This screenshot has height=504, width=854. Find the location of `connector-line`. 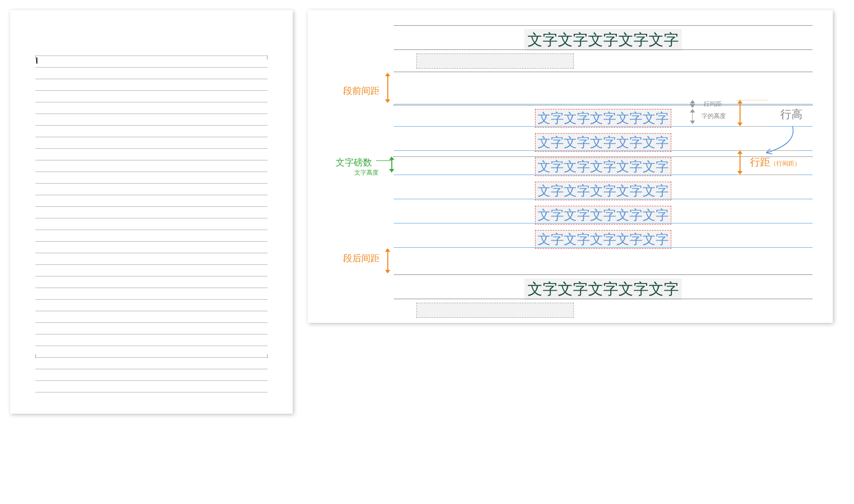

connector-line is located at coordinates (384, 160).